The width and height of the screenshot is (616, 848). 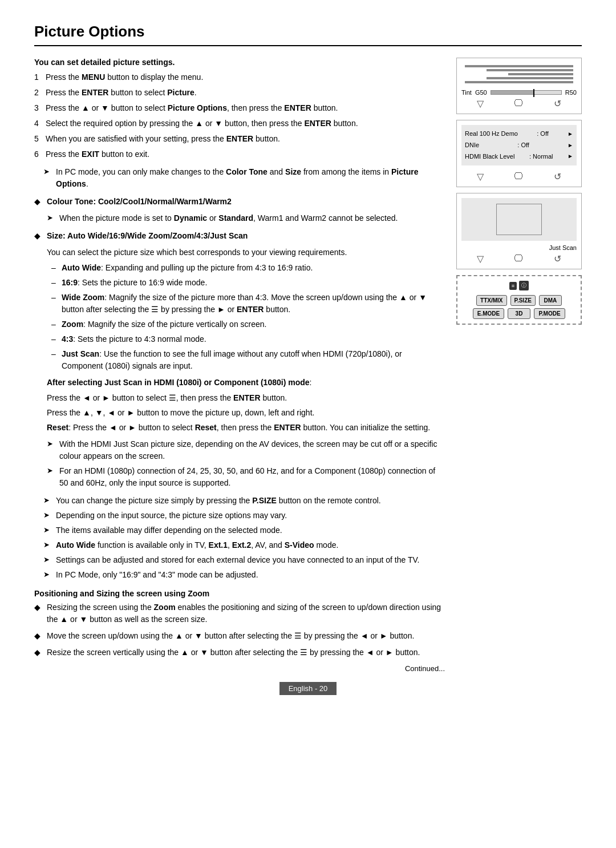 I want to click on intro-heading: You can set detailed picture settings., so click(x=240, y=62).